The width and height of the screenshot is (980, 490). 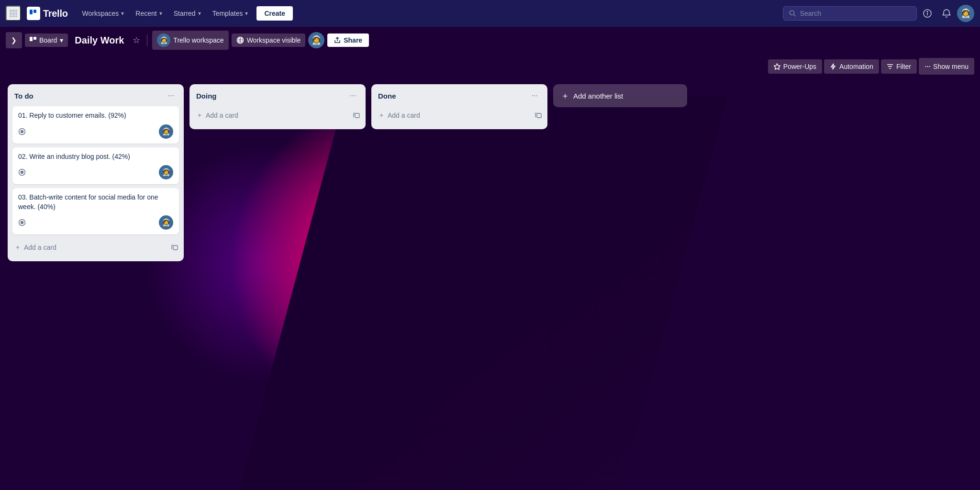 What do you see at coordinates (14, 40) in the screenshot?
I see `sidebar-toggle-button: ❯` at bounding box center [14, 40].